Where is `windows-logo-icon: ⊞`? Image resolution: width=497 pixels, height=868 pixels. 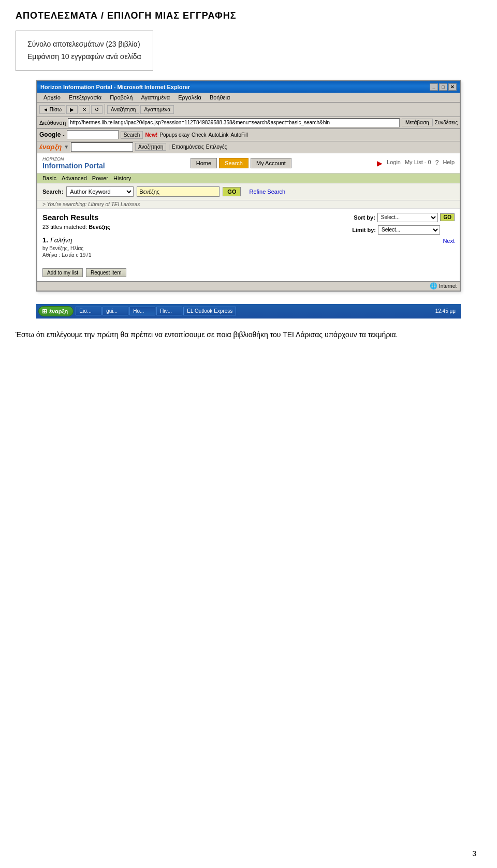
windows-logo-icon: ⊞ is located at coordinates (45, 311).